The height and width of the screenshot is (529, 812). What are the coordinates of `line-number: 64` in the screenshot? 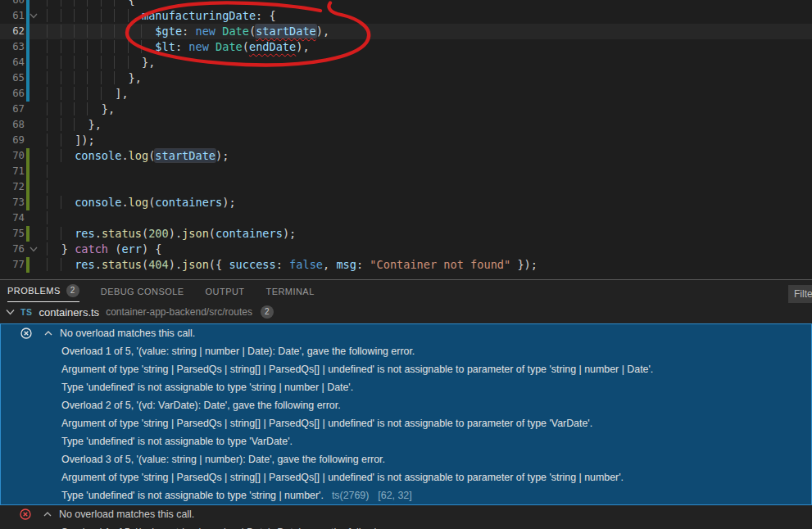 It's located at (12, 62).